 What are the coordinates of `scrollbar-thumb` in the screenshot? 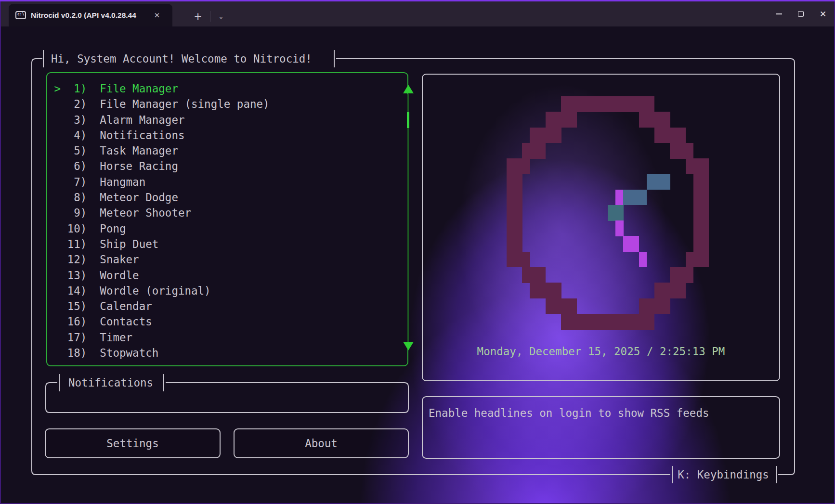 It's located at (408, 120).